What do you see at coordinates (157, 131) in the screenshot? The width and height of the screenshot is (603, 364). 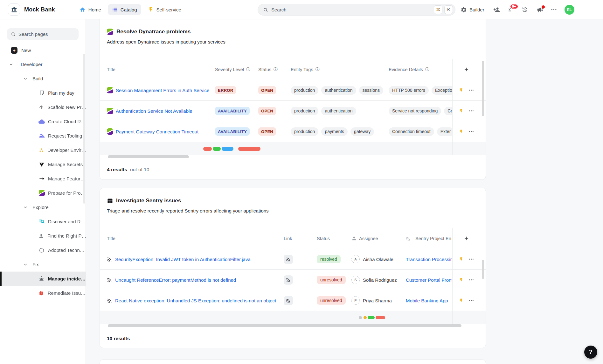 I see `problem-title-link: Payment Gateway Connection Timeout` at bounding box center [157, 131].